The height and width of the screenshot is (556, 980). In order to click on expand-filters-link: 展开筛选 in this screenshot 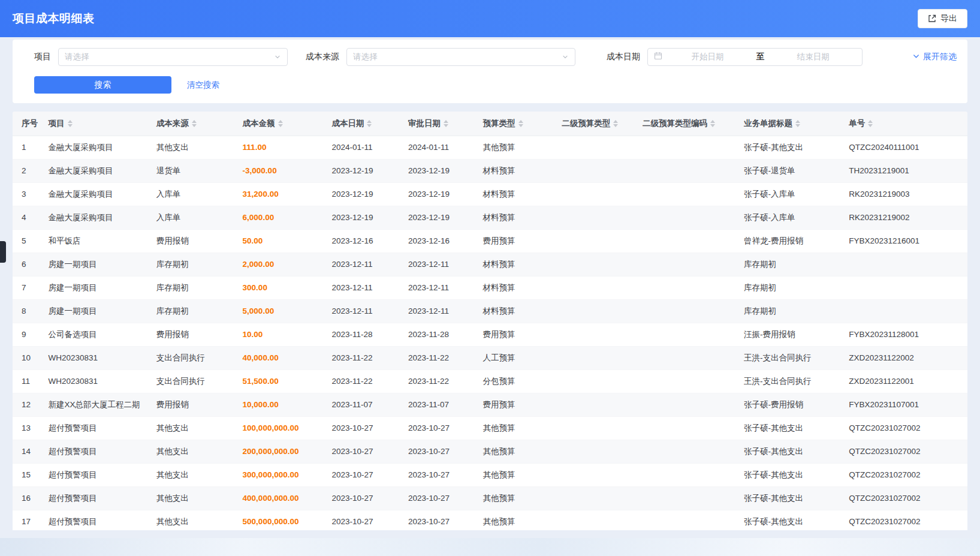, I will do `click(934, 57)`.